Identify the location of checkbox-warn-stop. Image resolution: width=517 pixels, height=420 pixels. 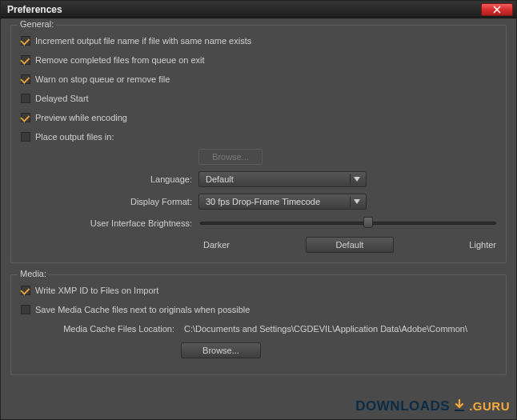
(26, 79).